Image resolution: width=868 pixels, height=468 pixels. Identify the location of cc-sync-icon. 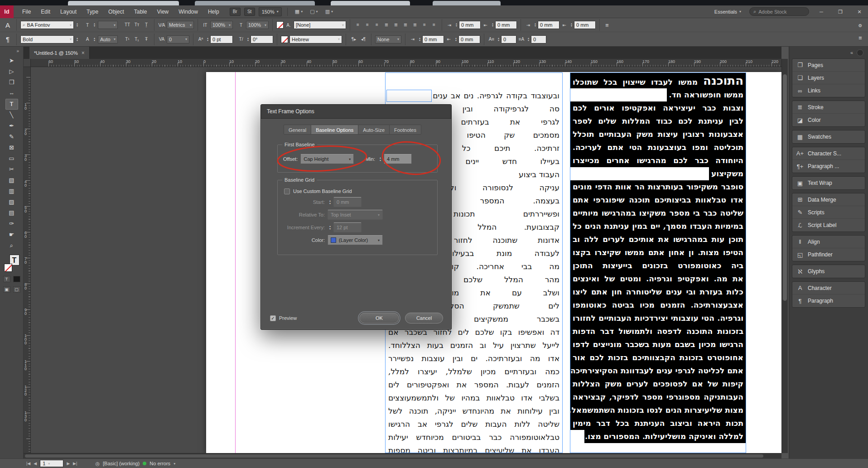
(860, 53).